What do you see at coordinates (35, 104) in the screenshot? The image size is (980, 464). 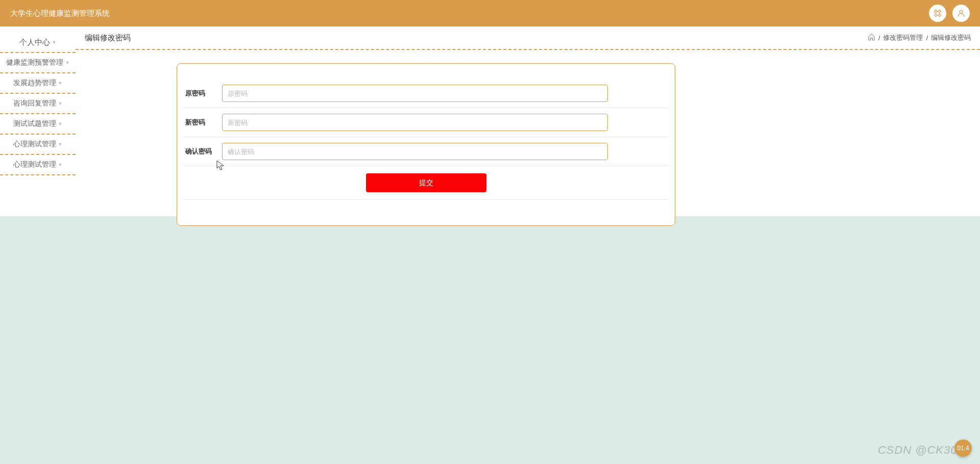 I see `sidebar-item-label: 咨询回复管理` at bounding box center [35, 104].